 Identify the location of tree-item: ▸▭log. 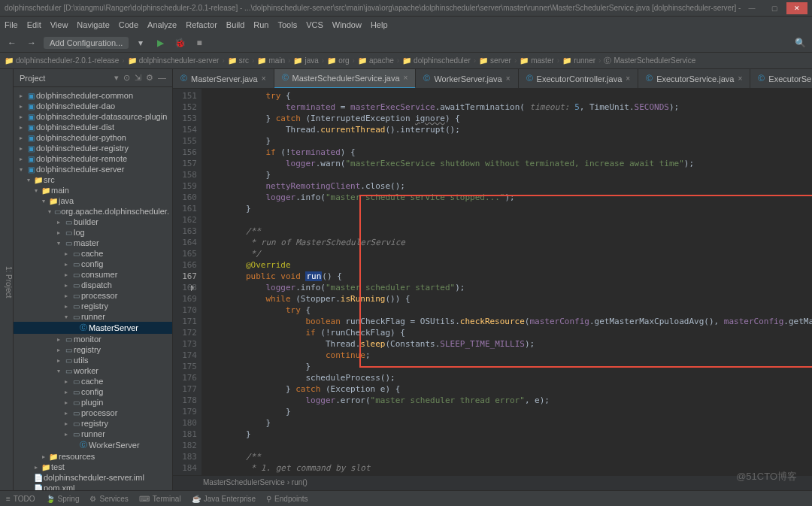
(93, 232).